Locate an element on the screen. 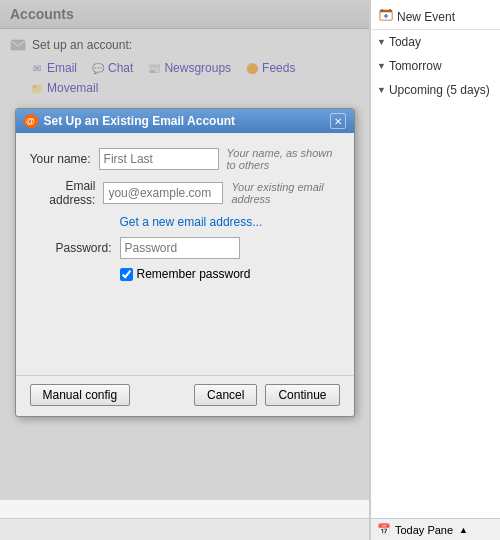 Image resolution: width=500 pixels, height=540 pixels. password-input is located at coordinates (180, 248).